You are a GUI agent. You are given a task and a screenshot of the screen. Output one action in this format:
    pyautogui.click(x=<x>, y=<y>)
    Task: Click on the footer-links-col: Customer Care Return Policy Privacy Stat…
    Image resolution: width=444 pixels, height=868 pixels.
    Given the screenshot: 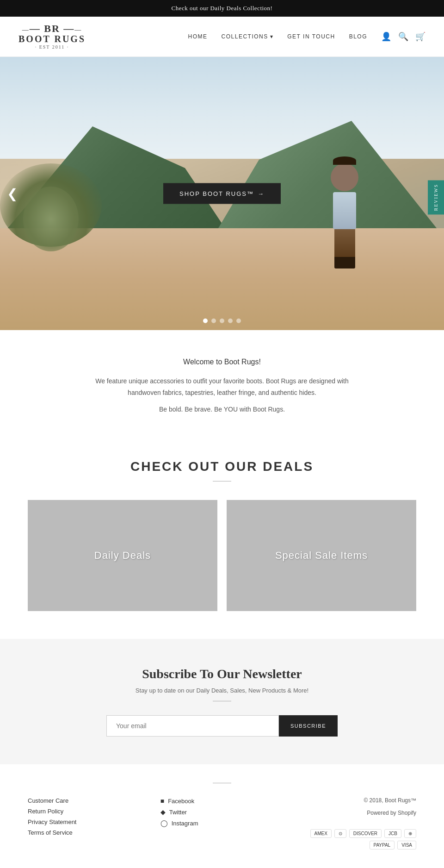 What is the action you would take?
    pyautogui.click(x=90, y=823)
    